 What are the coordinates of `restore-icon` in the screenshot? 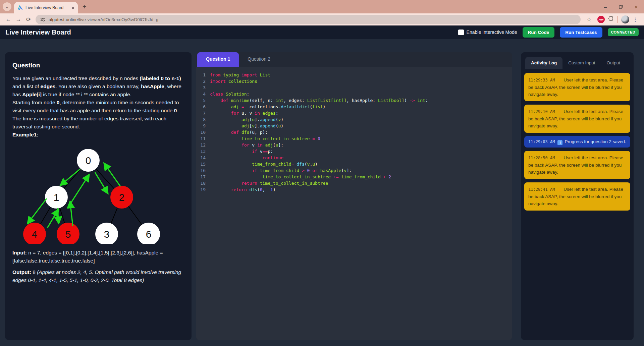 It's located at (621, 7).